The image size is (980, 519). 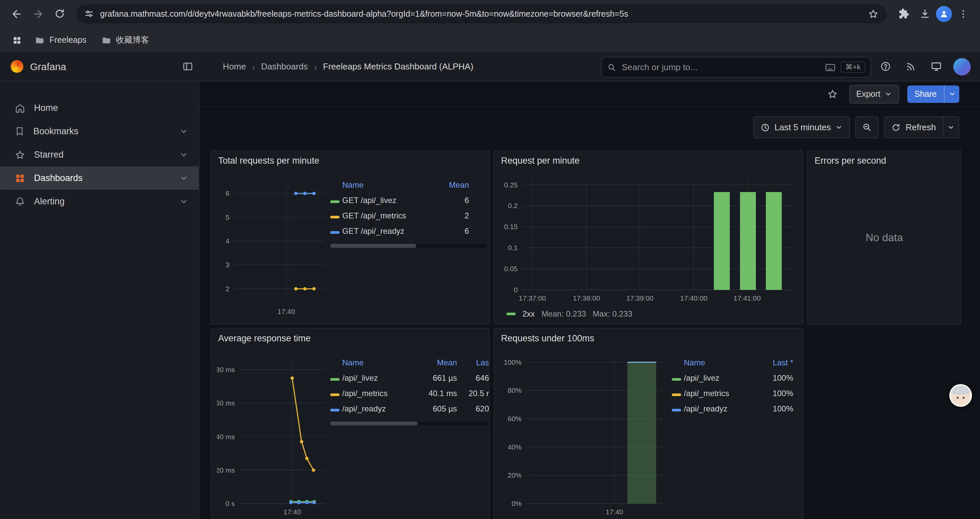 What do you see at coordinates (20, 155) in the screenshot?
I see `star-icon` at bounding box center [20, 155].